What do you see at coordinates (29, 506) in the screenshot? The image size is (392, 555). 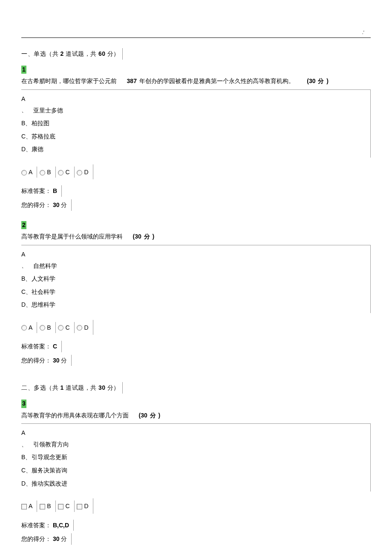 I see `checkbox-option-a: A` at bounding box center [29, 506].